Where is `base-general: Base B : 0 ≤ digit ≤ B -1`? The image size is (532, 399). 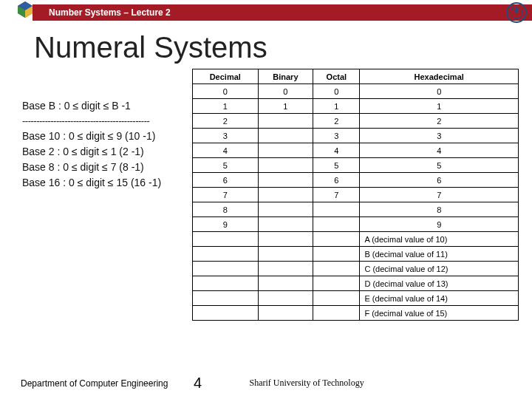 base-general: Base B : 0 ≤ digit ≤ B -1 is located at coordinates (107, 106).